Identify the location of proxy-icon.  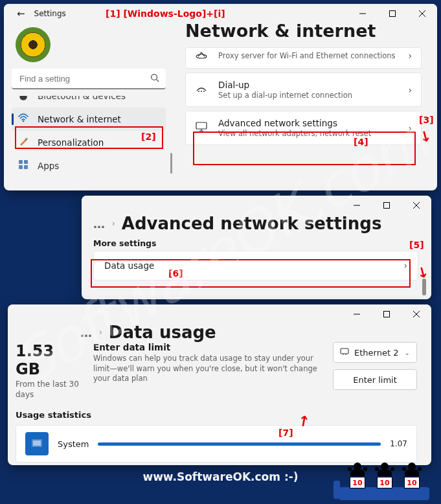
(201, 56).